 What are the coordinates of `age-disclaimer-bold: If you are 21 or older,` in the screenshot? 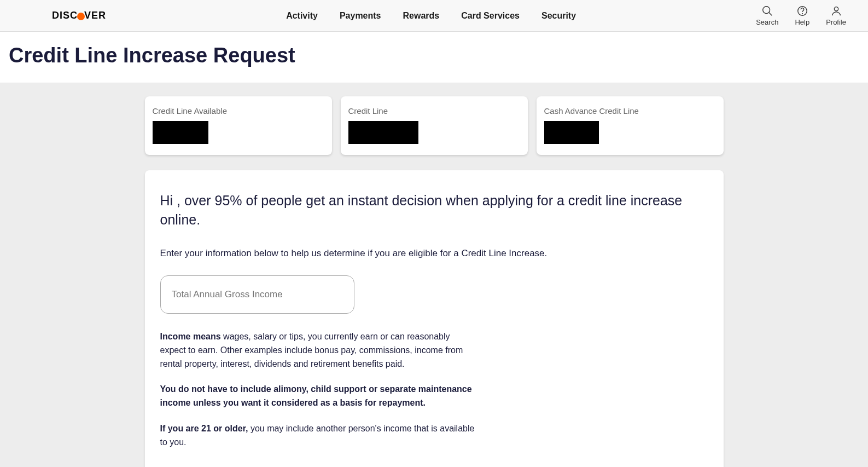 It's located at (205, 428).